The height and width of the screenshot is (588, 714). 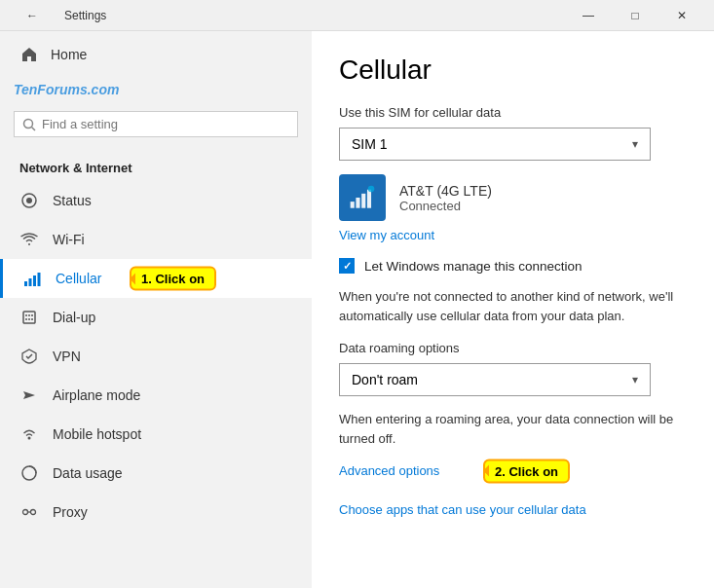 What do you see at coordinates (68, 239) in the screenshot?
I see `wifi-label: Wi-Fi` at bounding box center [68, 239].